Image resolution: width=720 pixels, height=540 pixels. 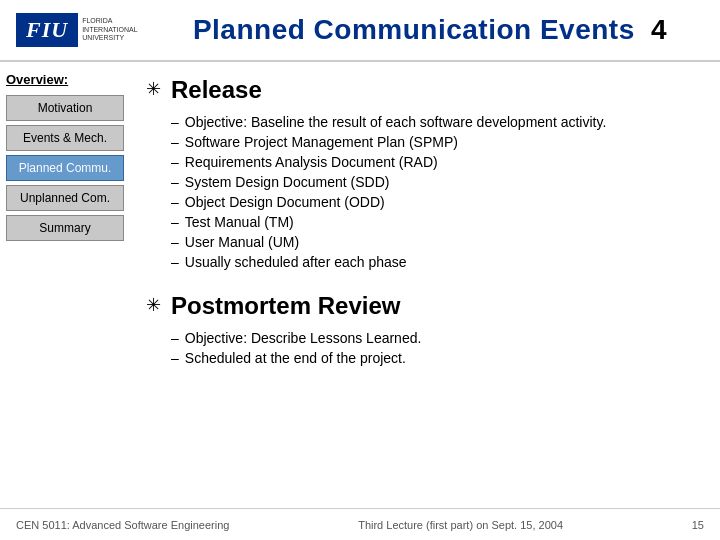 What do you see at coordinates (436, 330) in the screenshot?
I see `postmortem-content: Postmortem Review Objective: Describe Le…` at bounding box center [436, 330].